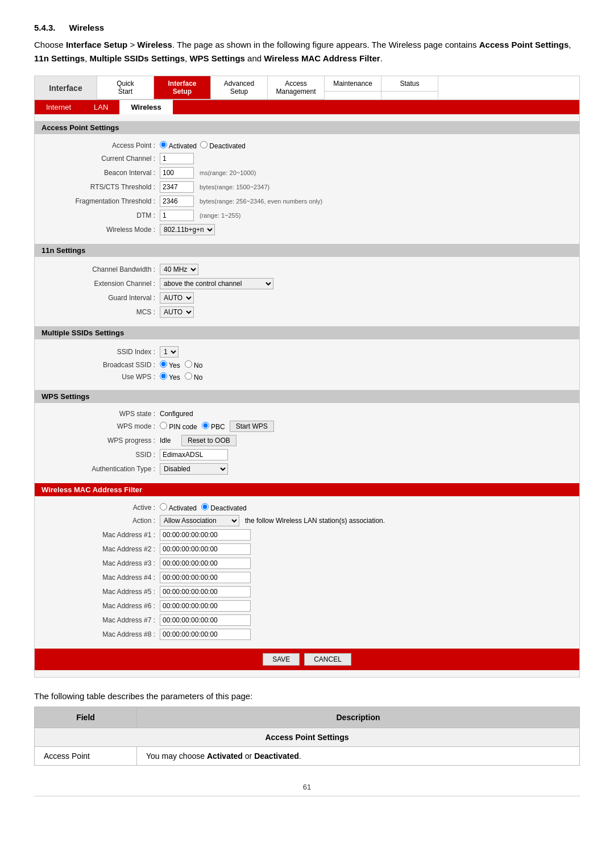  Describe the element at coordinates (194, 455) in the screenshot. I see `wps-ssid-value` at that location.